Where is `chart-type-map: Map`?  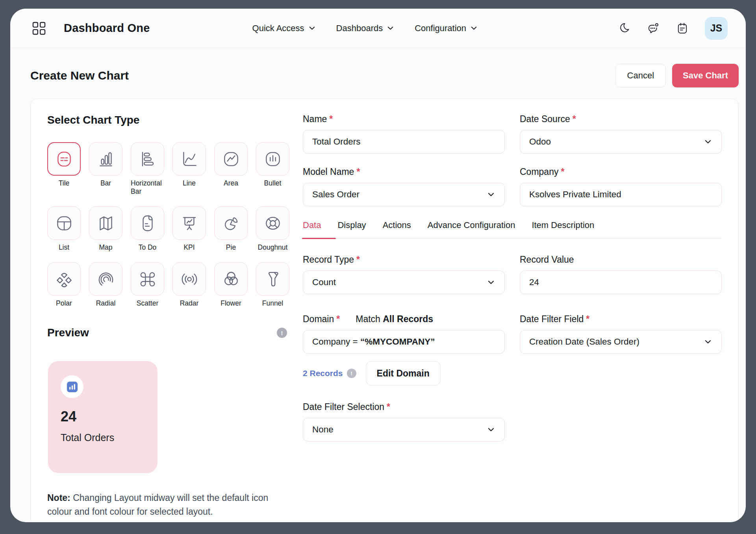 chart-type-map: Map is located at coordinates (106, 229).